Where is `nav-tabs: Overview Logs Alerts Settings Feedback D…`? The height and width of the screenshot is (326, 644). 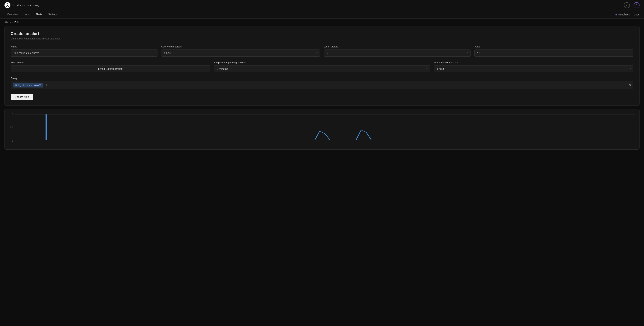 nav-tabs: Overview Logs Alerts Settings Feedback D… is located at coordinates (322, 14).